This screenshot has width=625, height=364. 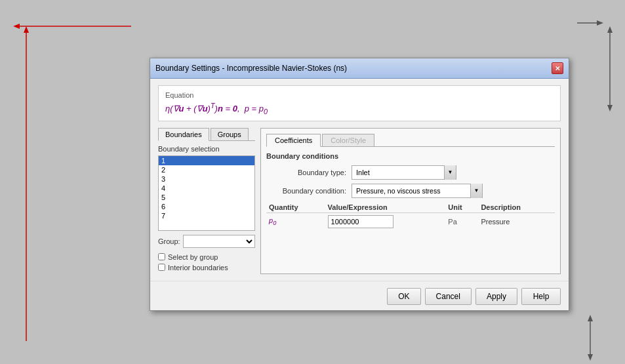 What do you see at coordinates (411, 222) in the screenshot?
I see `table-row: p0 Pa Pressure` at bounding box center [411, 222].